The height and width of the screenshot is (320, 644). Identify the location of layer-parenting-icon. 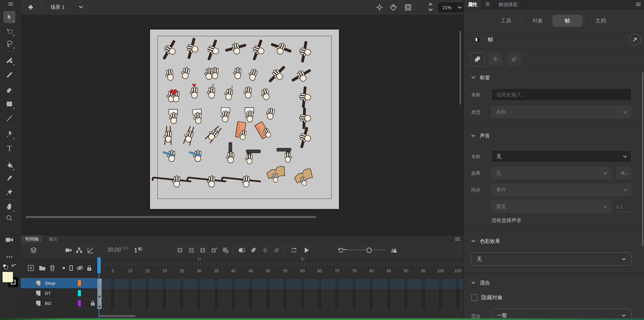
(79, 250).